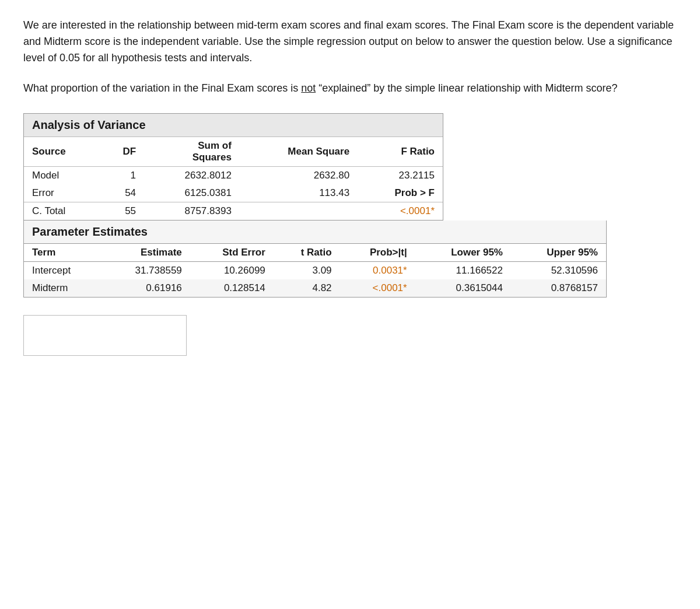  Describe the element at coordinates (559, 271) in the screenshot. I see `param-intercept-upper95: 52.310596` at that location.